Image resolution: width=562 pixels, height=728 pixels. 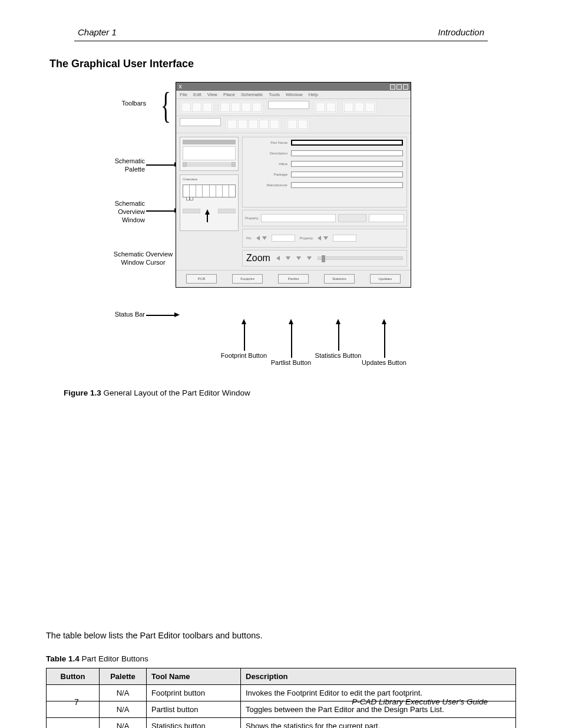 I want to click on table-header: Description, so click(x=378, y=677).